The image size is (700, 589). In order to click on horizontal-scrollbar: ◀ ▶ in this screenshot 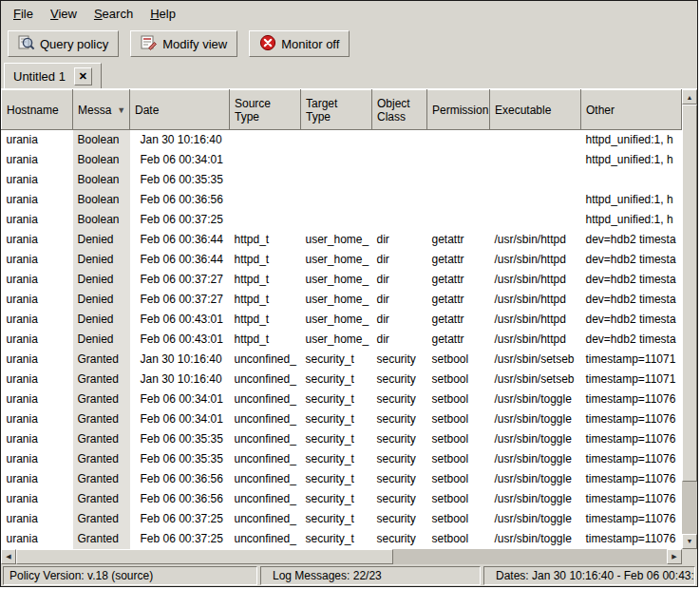, I will do `click(342, 557)`.